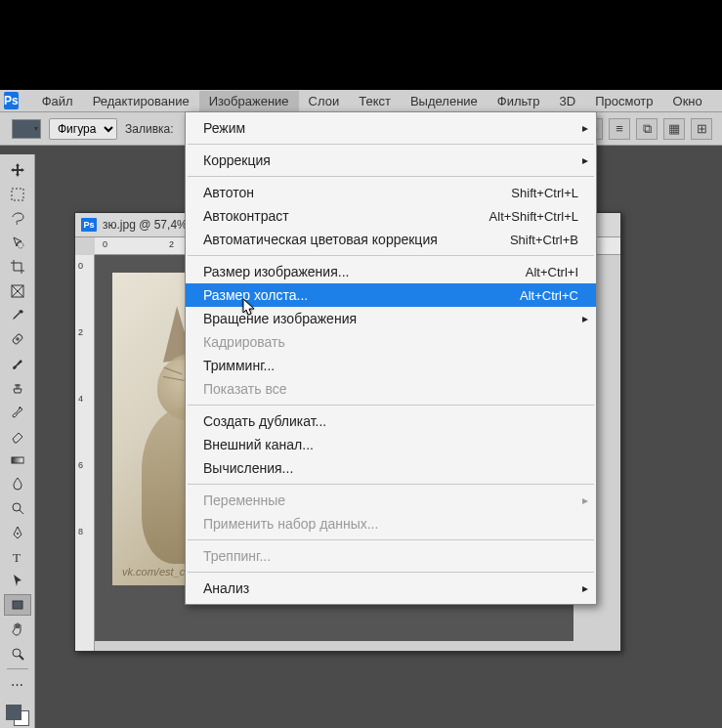  Describe the element at coordinates (674, 129) in the screenshot. I see `option-icon-4: ▦` at that location.